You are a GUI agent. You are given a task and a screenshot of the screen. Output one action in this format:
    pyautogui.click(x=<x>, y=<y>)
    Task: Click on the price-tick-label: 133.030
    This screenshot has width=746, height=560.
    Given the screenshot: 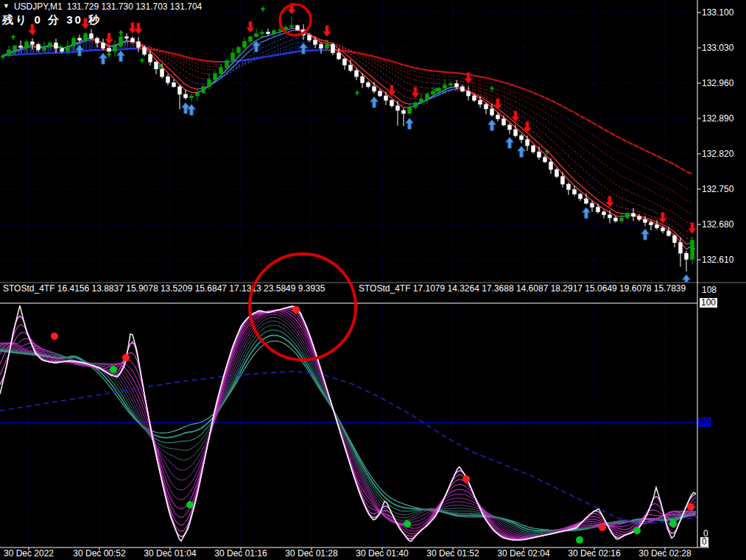 What is the action you would take?
    pyautogui.click(x=717, y=49)
    